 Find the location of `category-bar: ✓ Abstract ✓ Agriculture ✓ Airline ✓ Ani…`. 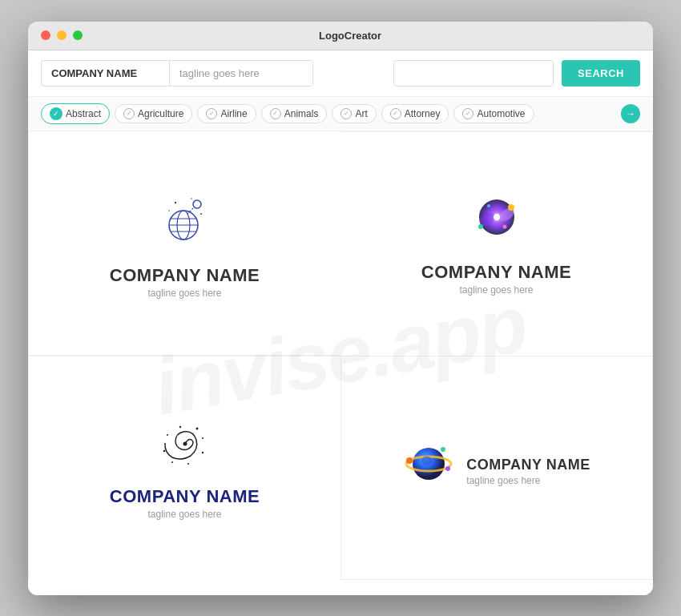

category-bar: ✓ Abstract ✓ Agriculture ✓ Airline ✓ Ani… is located at coordinates (340, 114).